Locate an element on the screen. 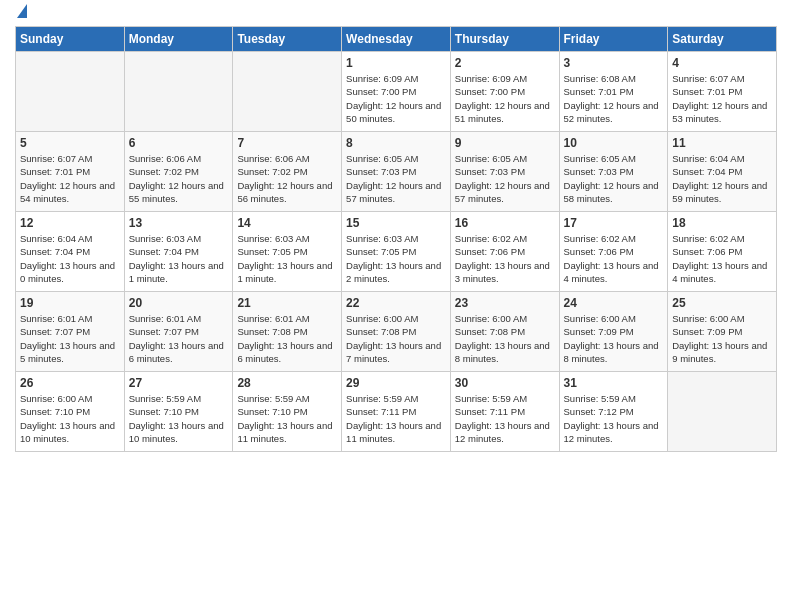  day-number: 17 is located at coordinates (614, 223).